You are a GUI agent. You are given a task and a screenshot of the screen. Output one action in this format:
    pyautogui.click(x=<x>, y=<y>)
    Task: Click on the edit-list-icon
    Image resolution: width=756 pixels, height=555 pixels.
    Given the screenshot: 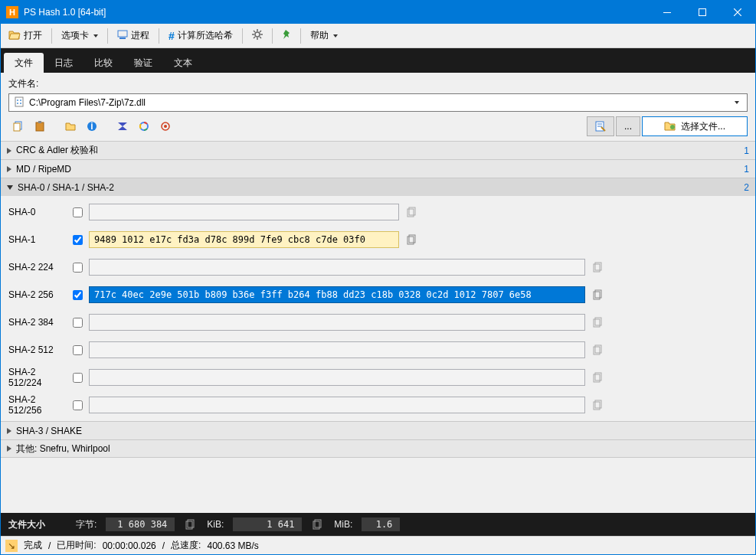 What is the action you would take?
    pyautogui.click(x=601, y=126)
    